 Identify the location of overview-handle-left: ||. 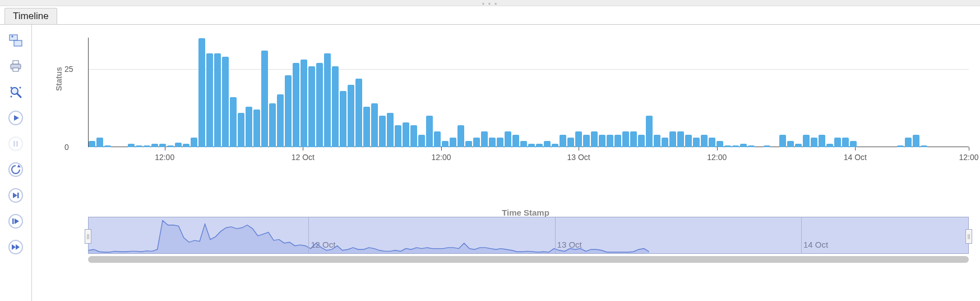
(88, 236).